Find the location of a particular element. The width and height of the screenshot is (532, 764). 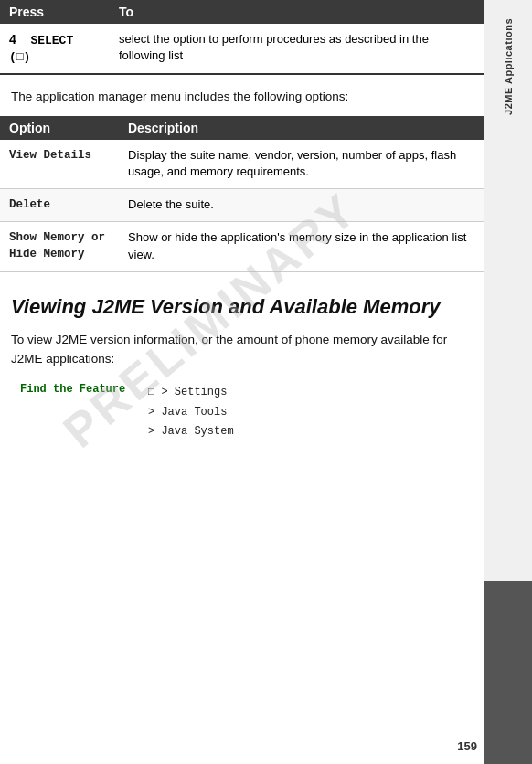

find-feature-table: Find the Feature □ > Settings > Java Too… is located at coordinates (242, 413).